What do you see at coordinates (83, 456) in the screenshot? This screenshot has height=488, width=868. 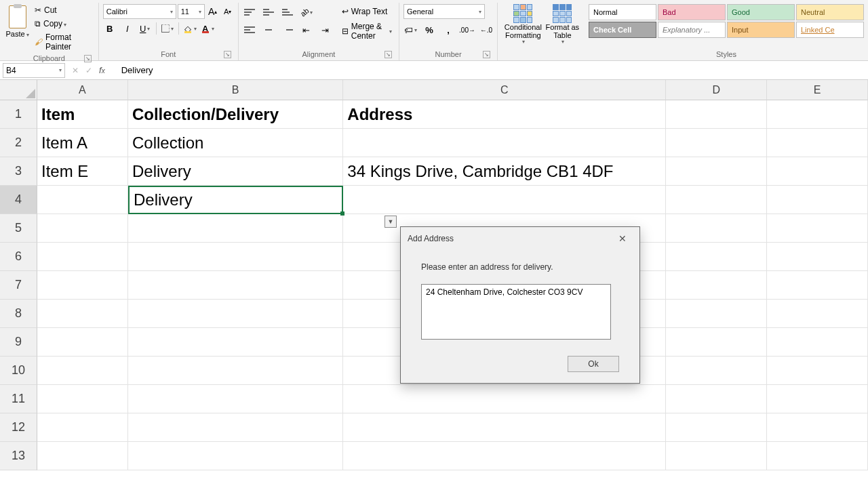 I see `cell-A13` at bounding box center [83, 456].